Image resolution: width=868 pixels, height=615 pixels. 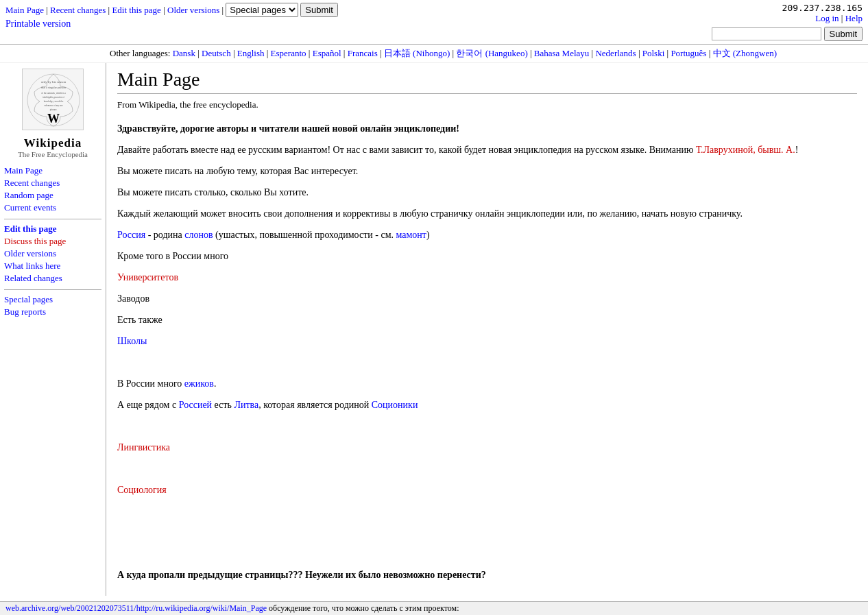 I want to click on login-link: Log in, so click(x=827, y=18).